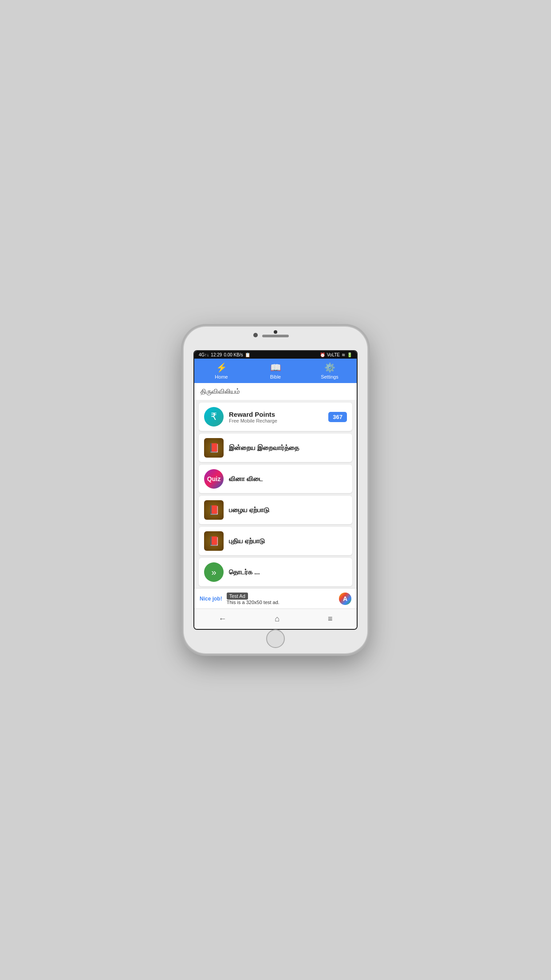 This screenshot has width=551, height=980. Describe the element at coordinates (220, 391) in the screenshot. I see `page-title-text: திருவிவிலியம்` at that location.